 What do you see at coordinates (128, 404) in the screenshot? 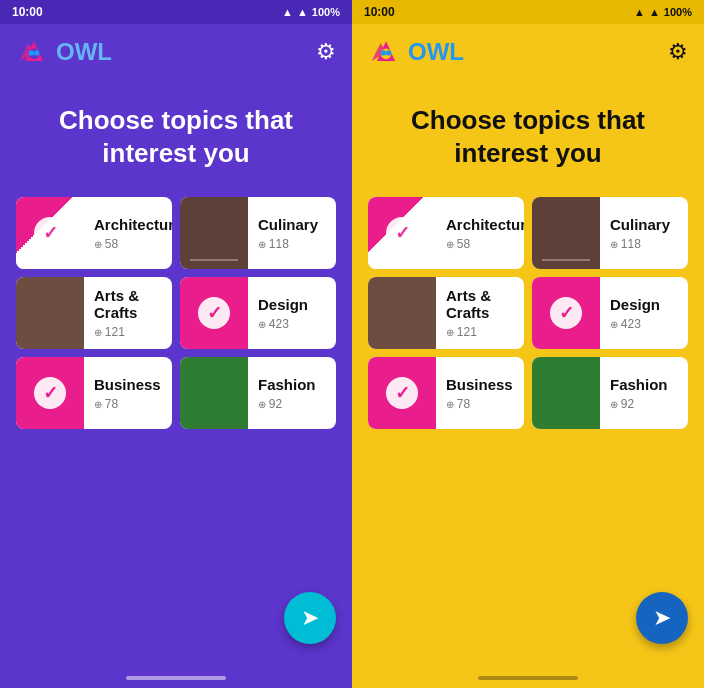
I see `topic-count: 78` at bounding box center [128, 404].